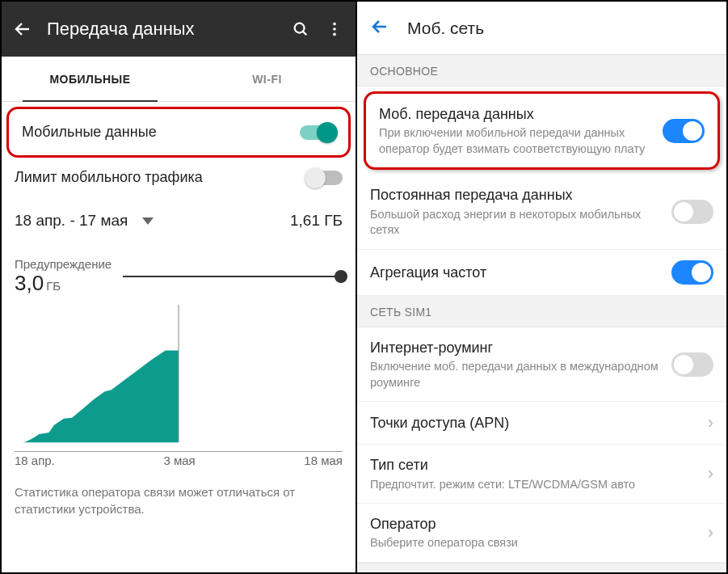 The width and height of the screenshot is (728, 574). I want to click on section-sim2-label: СЕТЬ SIM2, so click(541, 568).